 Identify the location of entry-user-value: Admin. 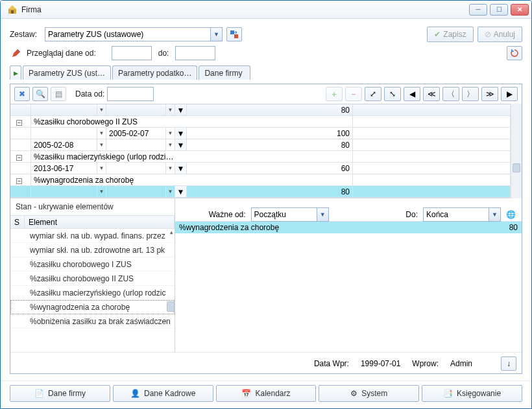
(470, 364).